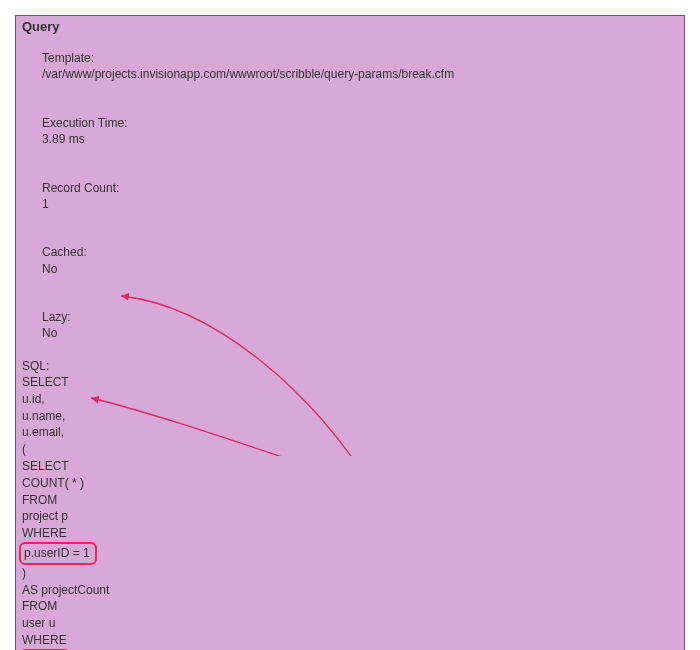  I want to click on meta-exec-value: 3.89 ms, so click(64, 139).